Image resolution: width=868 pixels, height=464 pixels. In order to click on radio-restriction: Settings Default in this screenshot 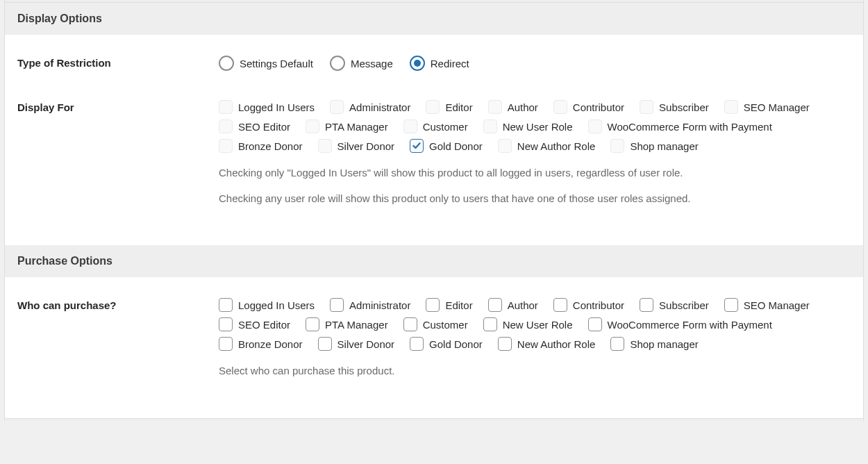, I will do `click(266, 63)`.